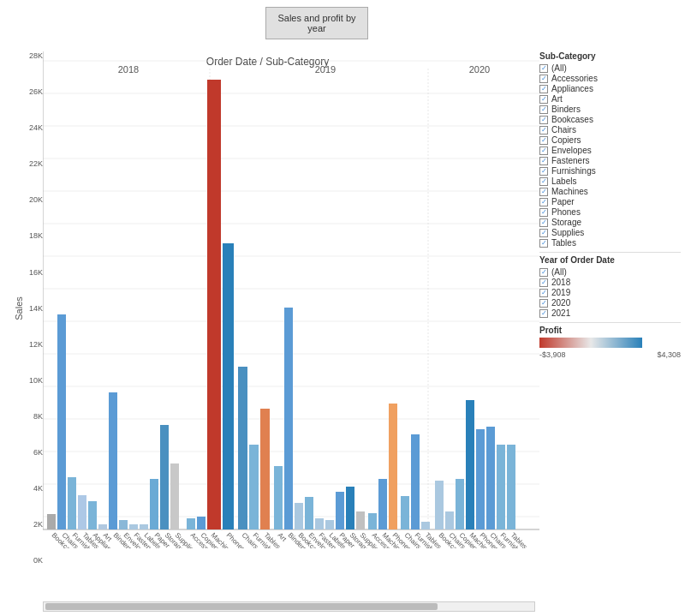 The width and height of the screenshot is (685, 616). What do you see at coordinates (610, 161) in the screenshot?
I see `legend-item-fasteners: Fasteners` at bounding box center [610, 161].